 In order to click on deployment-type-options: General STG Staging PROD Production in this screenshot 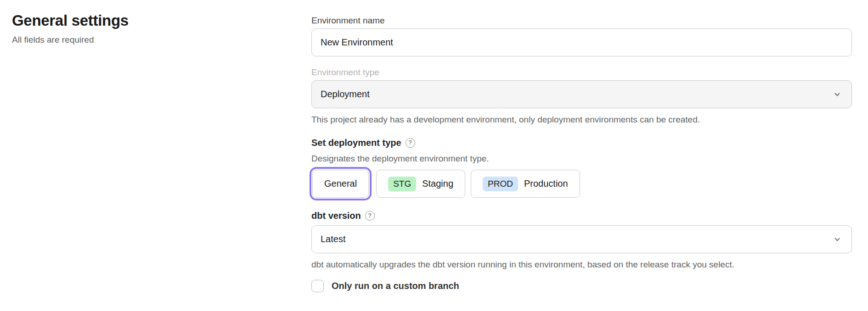, I will do `click(581, 183)`.